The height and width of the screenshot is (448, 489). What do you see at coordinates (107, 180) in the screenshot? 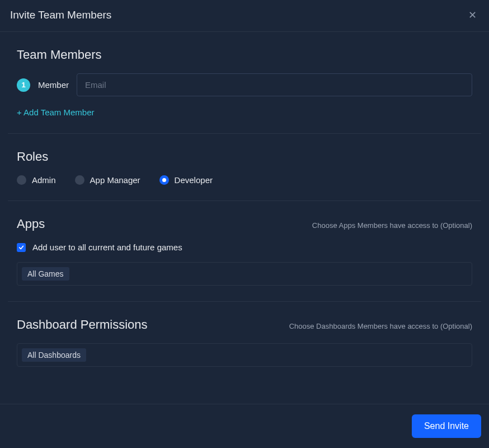
I see `role-radio-app-manager: App Manager` at bounding box center [107, 180].